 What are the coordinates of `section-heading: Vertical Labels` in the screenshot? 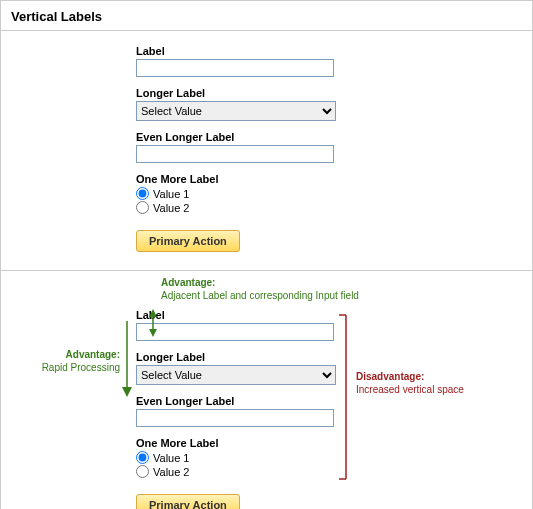 It's located at (266, 16).